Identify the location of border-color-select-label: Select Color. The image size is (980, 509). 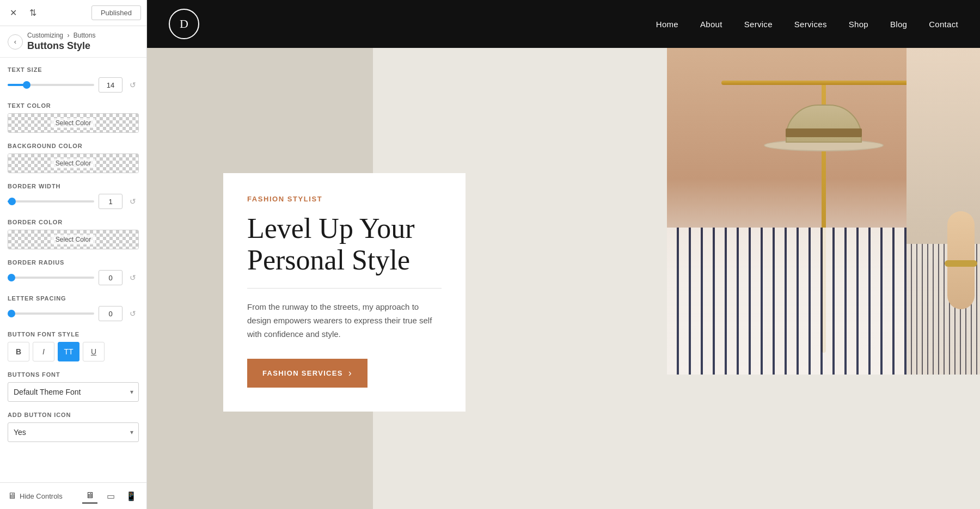
(73, 240).